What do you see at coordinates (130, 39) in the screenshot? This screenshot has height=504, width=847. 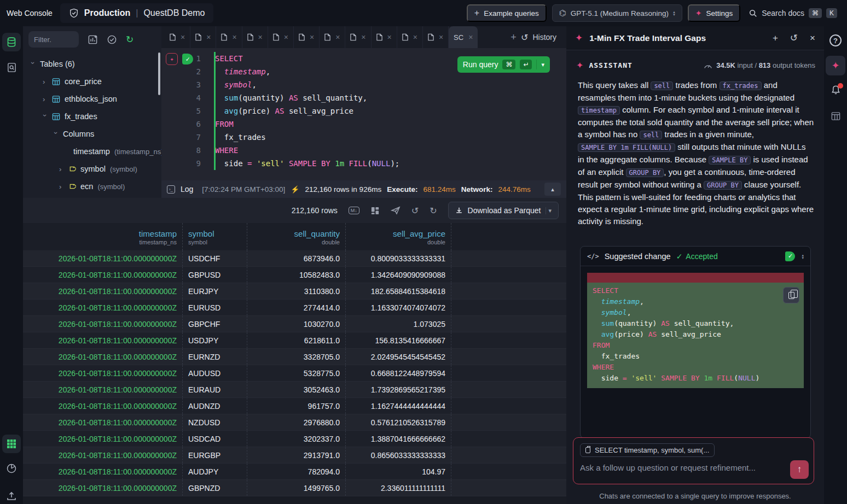 I see `refresh-tables-button: ↻` at bounding box center [130, 39].